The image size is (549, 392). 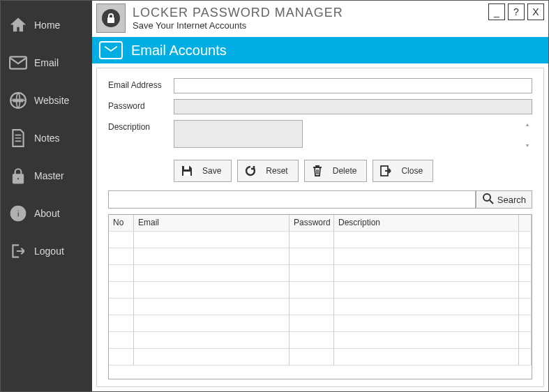 What do you see at coordinates (121, 223) in the screenshot?
I see `col-no: No` at bounding box center [121, 223].